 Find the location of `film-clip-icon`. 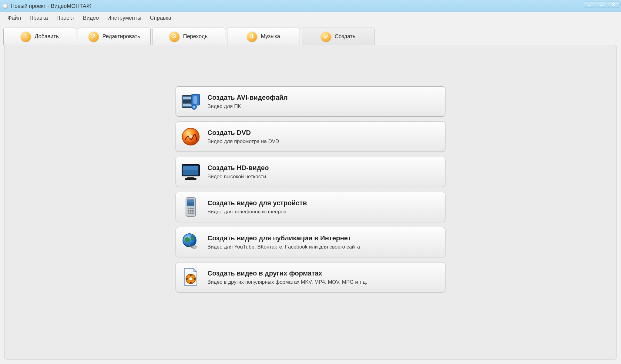

film-clip-icon is located at coordinates (191, 102).